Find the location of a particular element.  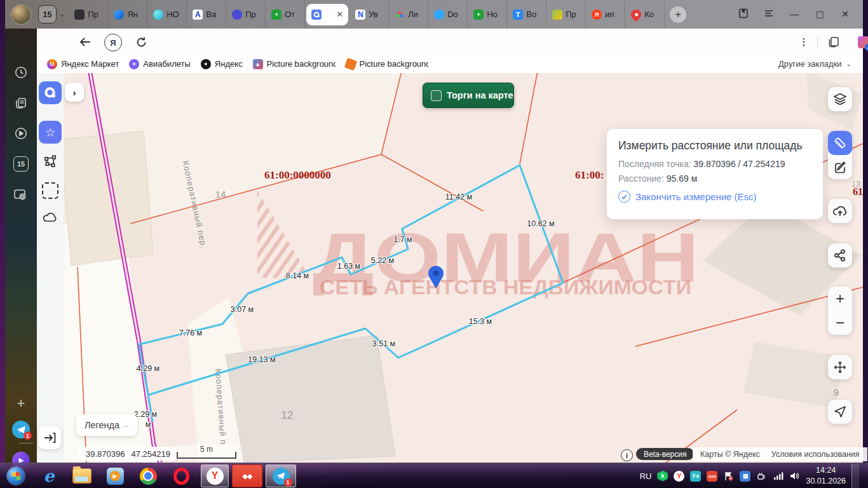

network-icon is located at coordinates (778, 477).